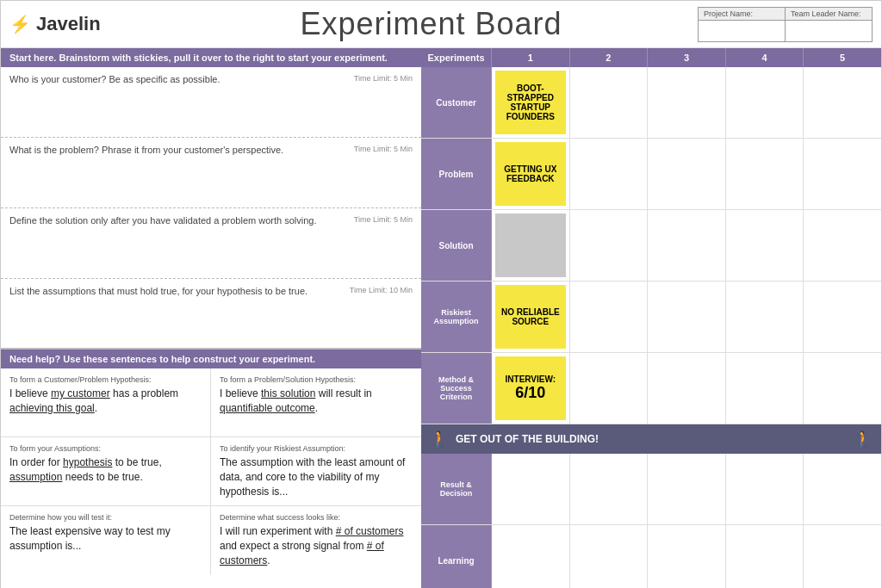 This screenshot has height=588, width=882. I want to click on help-label-3: To identify your Riskiest Assumption:, so click(316, 449).